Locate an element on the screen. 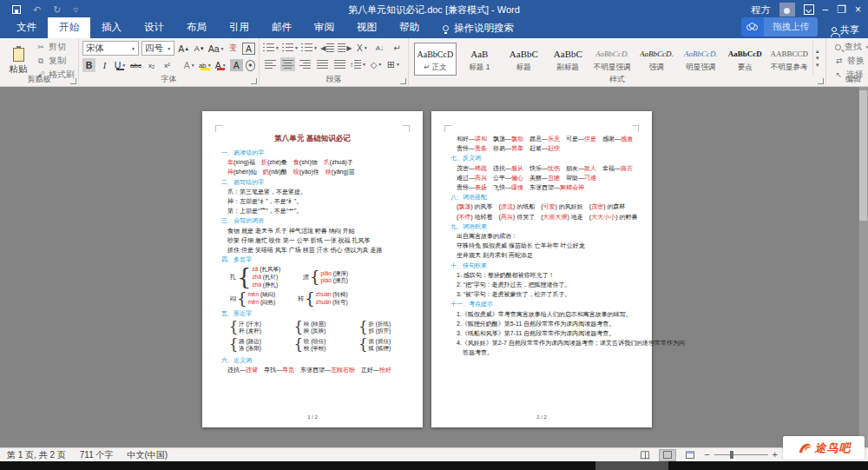  font-color-button: A▼ is located at coordinates (220, 65).